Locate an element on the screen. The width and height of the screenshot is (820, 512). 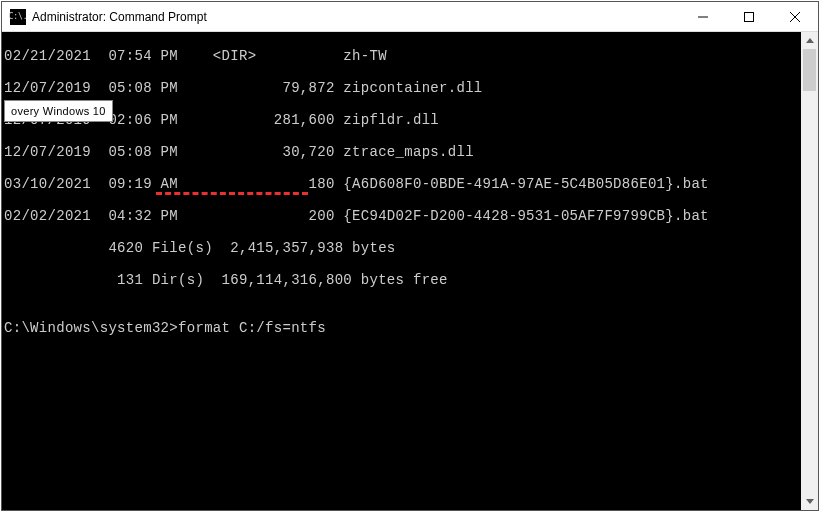
scroll-track is located at coordinates (810, 271).